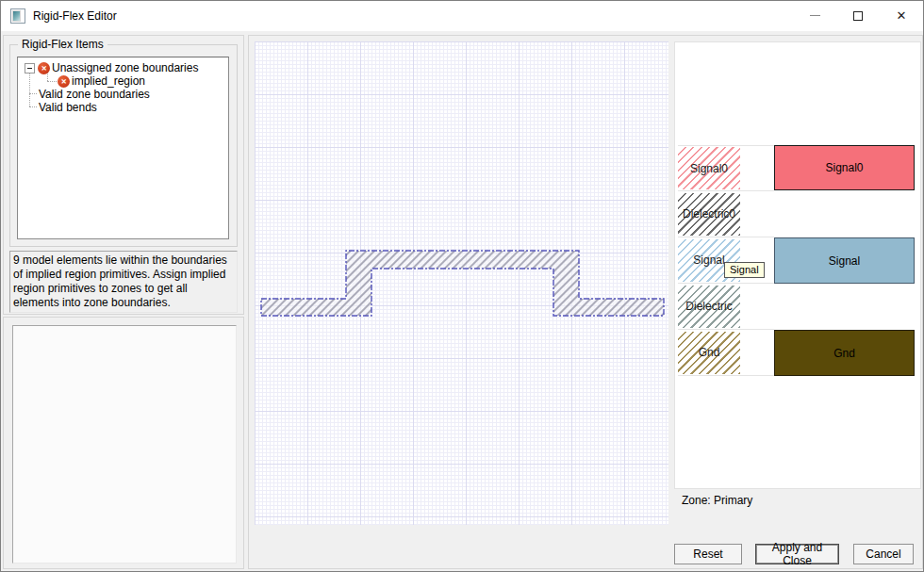 Image resolution: width=924 pixels, height=572 pixels. Describe the element at coordinates (68, 107) in the screenshot. I see `tree-item-valid-bends: Valid bends` at that location.